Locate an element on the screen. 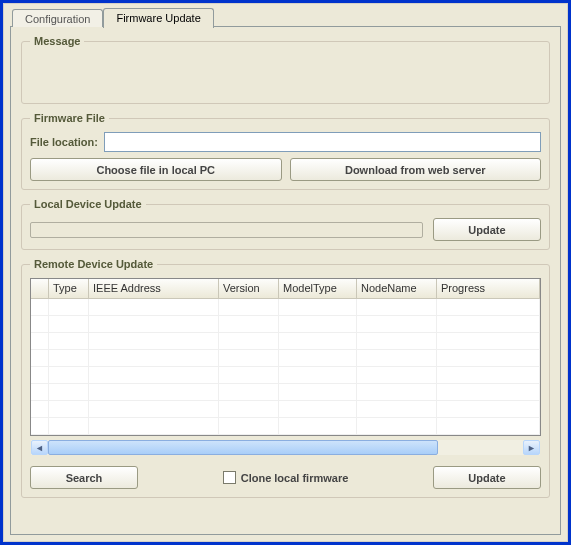  col-blank is located at coordinates (40, 288).